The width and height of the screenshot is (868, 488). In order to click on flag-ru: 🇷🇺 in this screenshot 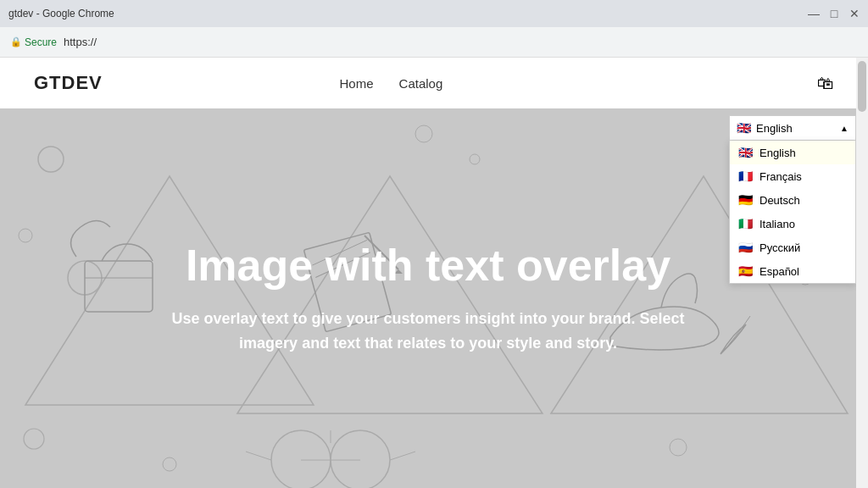, I will do `click(746, 247)`.